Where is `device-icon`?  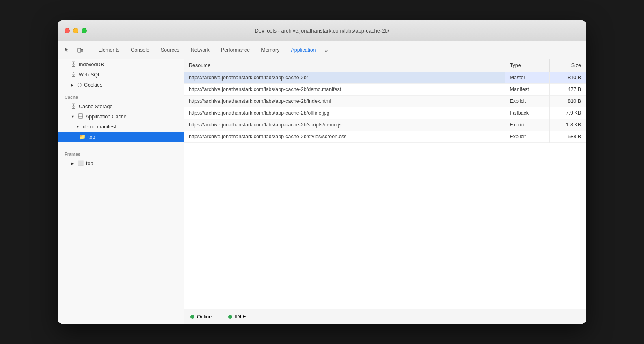
device-icon is located at coordinates (80, 50).